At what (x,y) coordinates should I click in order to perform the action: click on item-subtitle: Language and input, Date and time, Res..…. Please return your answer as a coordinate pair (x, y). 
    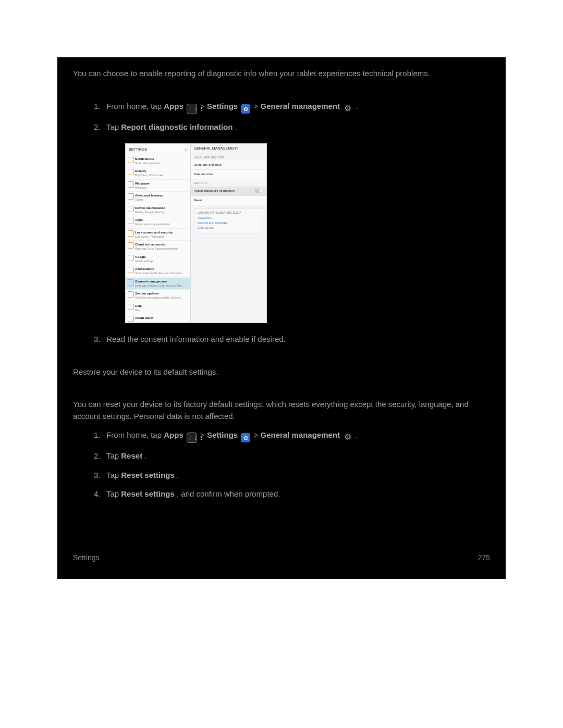
    Looking at the image, I should click on (162, 286).